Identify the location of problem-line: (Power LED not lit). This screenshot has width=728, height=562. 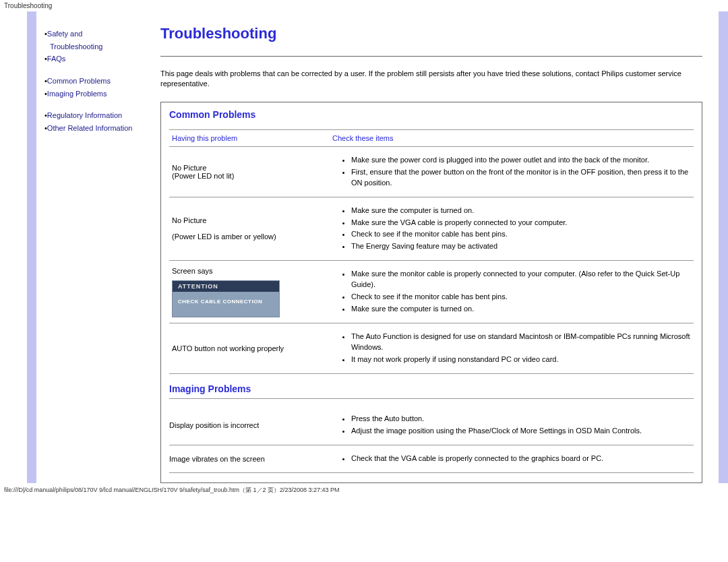
(249, 176).